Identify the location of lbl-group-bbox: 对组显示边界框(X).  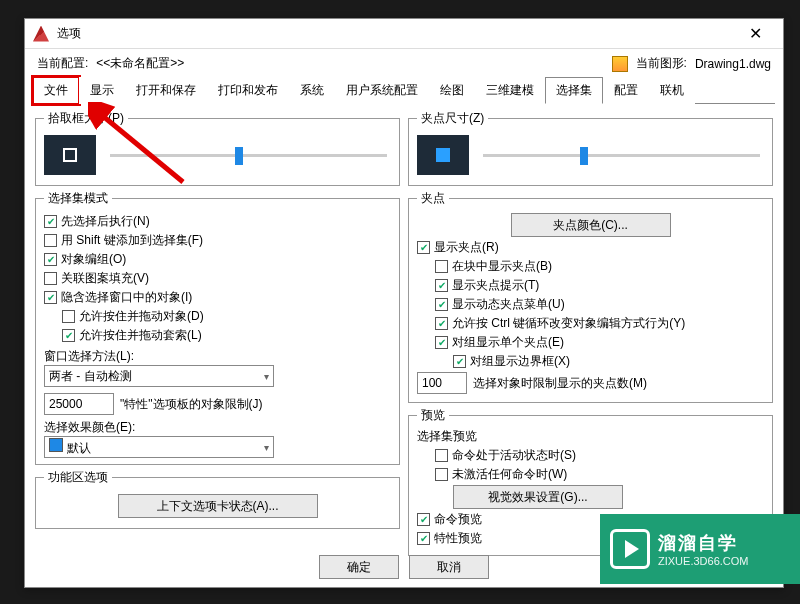
(520, 362).